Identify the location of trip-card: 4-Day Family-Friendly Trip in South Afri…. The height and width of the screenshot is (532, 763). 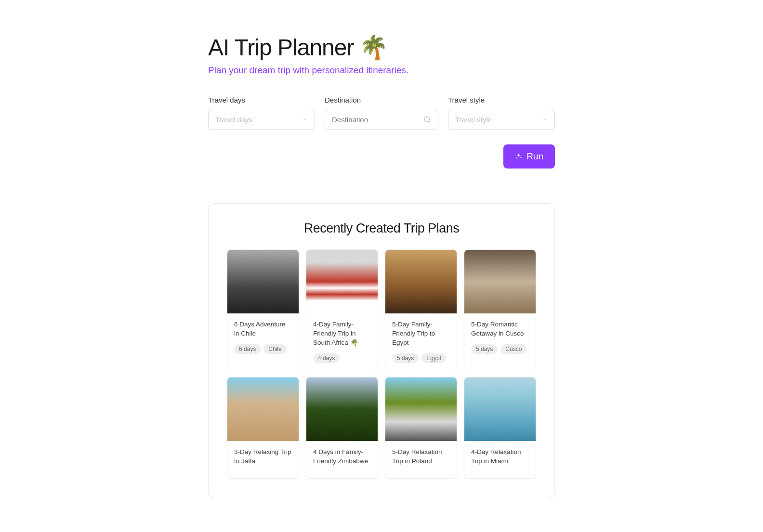
(342, 310).